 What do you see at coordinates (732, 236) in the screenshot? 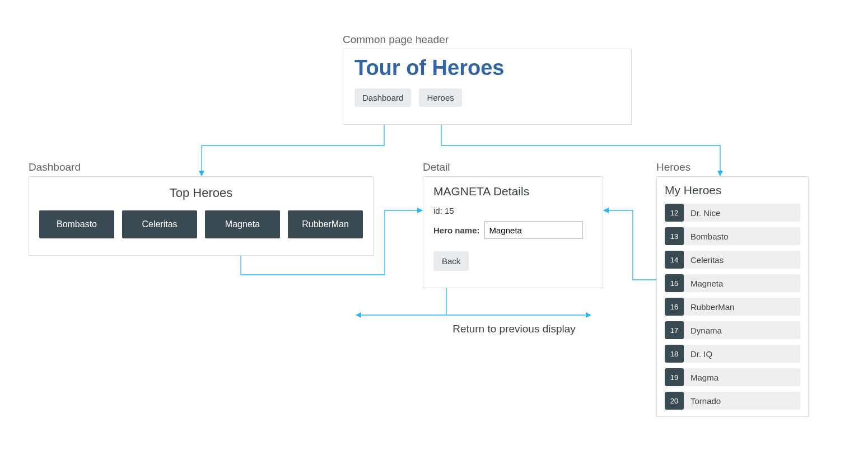
I see `hero-list-item: 13Bombasto` at bounding box center [732, 236].